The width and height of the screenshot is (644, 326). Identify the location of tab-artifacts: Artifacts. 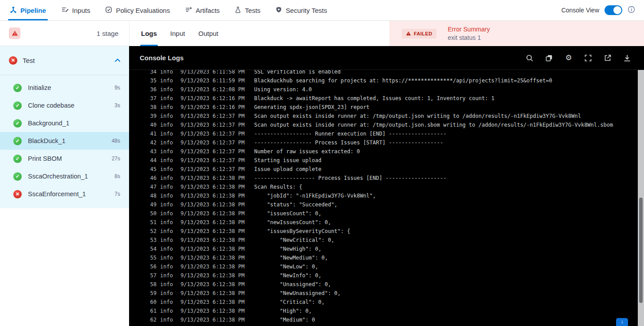
(202, 10).